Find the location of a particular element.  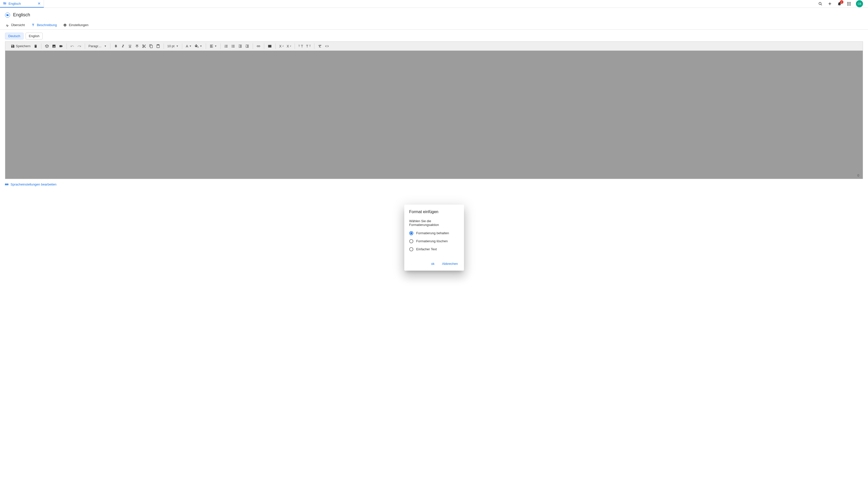

lang-tab-en: English is located at coordinates (34, 36).